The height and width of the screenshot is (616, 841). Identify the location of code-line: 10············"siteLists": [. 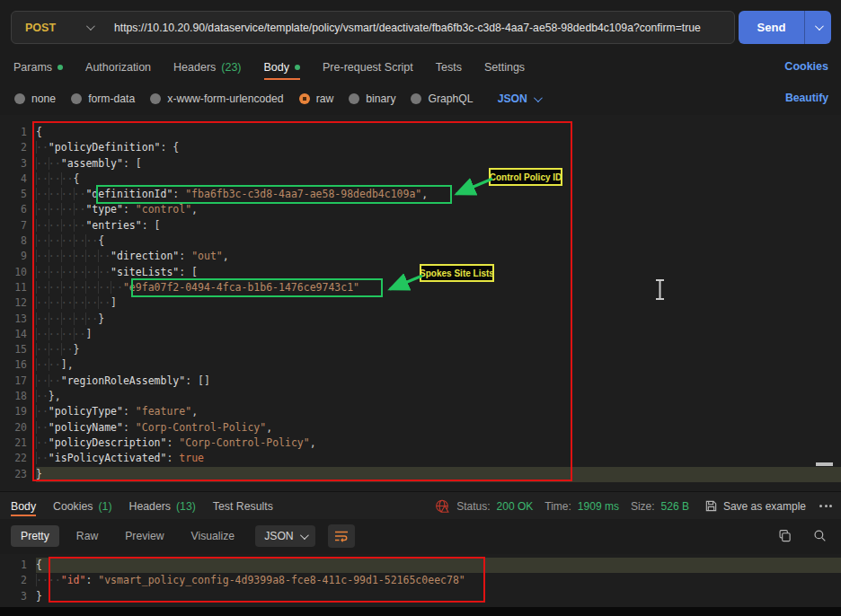
(420, 273).